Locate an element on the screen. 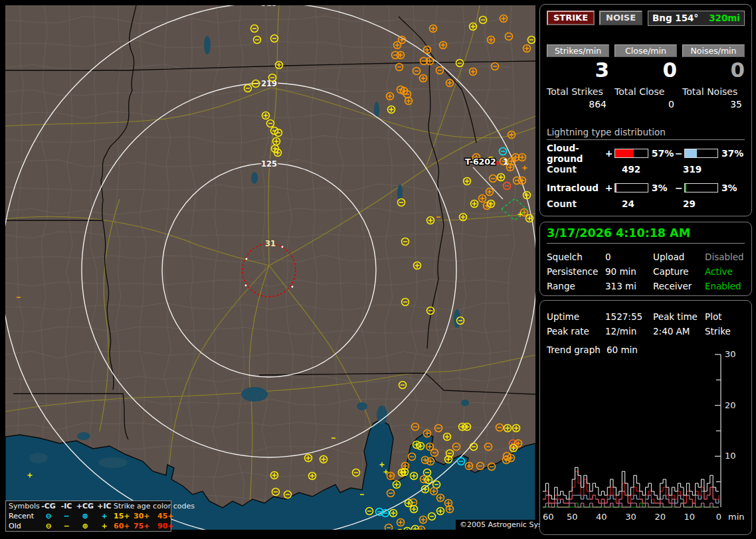 This screenshot has width=756, height=539. upload-value: Disabled is located at coordinates (725, 257).